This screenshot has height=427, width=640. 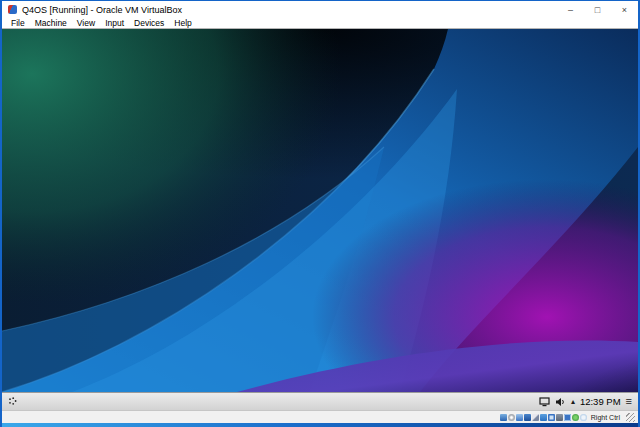 I want to click on volume-tray-icon, so click(x=560, y=402).